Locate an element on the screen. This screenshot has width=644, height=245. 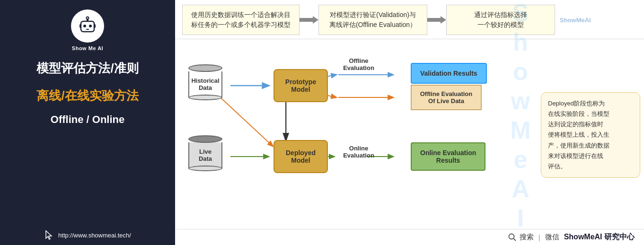
online-eval-label-node: Online Evaluation is located at coordinates (359, 152).